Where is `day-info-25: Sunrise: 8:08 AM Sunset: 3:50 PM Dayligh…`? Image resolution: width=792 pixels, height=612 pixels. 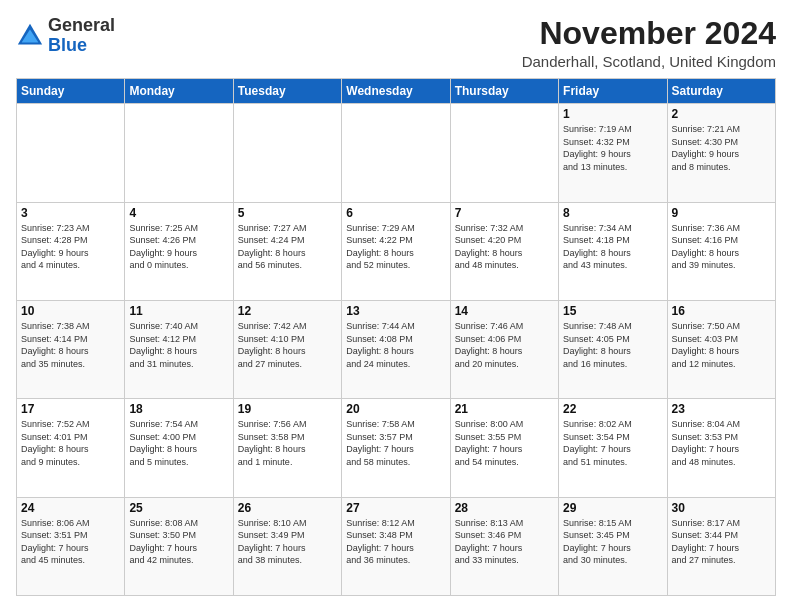 day-info-25: Sunrise: 8:08 AM Sunset: 3:50 PM Dayligh… is located at coordinates (178, 542).